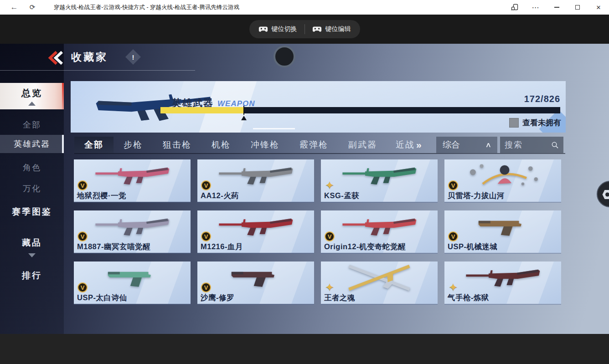 The width and height of the screenshot is (609, 364). I want to click on sort-dropdown: 综合 ∧, so click(467, 145).